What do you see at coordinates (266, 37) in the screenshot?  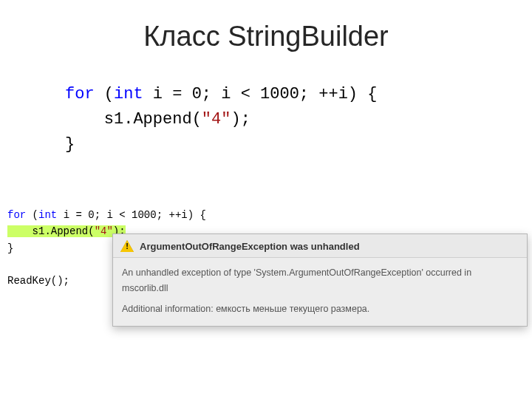 I see `slide-title: Класс StringBuilder` at bounding box center [266, 37].